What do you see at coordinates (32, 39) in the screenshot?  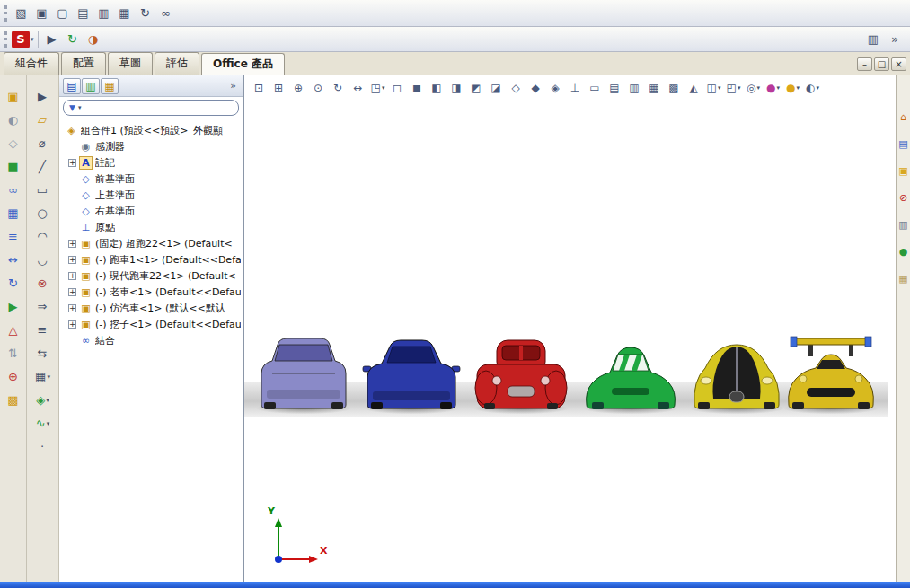 I see `logo-dropdown-arrow: ▾` at bounding box center [32, 39].